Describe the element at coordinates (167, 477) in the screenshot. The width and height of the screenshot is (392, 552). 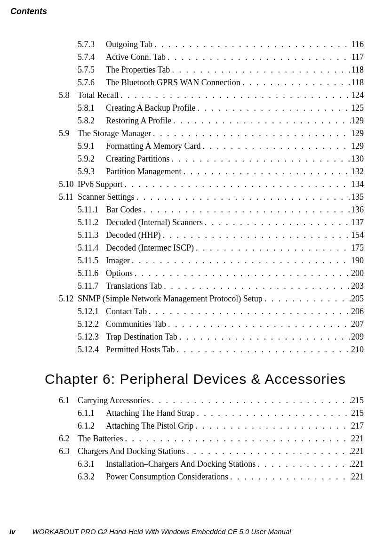
I see `toc-title: Power Consumption Considerations` at that location.